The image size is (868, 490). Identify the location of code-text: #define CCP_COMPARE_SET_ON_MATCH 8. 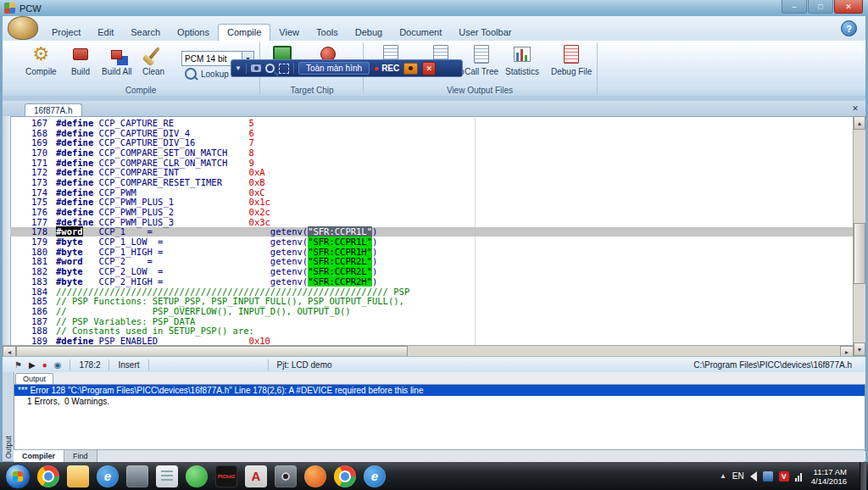
(155, 153).